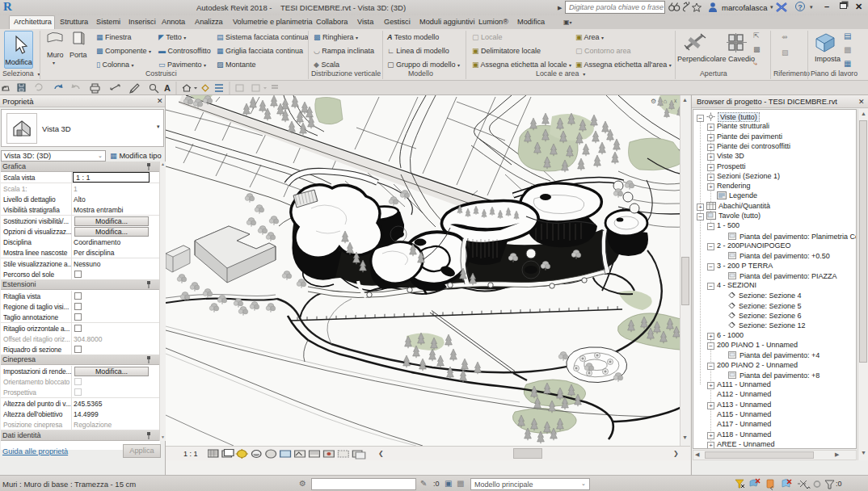  I want to click on svg-text: A, so click(167, 88).